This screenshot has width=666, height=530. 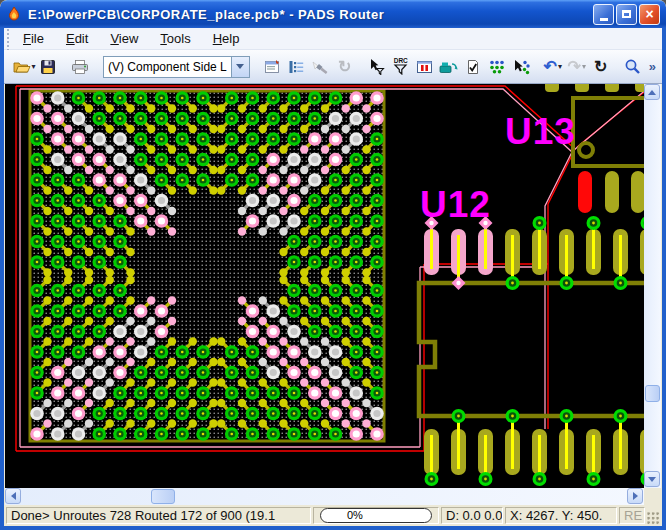 What do you see at coordinates (652, 92) in the screenshot?
I see `arrow-up-icon` at bounding box center [652, 92].